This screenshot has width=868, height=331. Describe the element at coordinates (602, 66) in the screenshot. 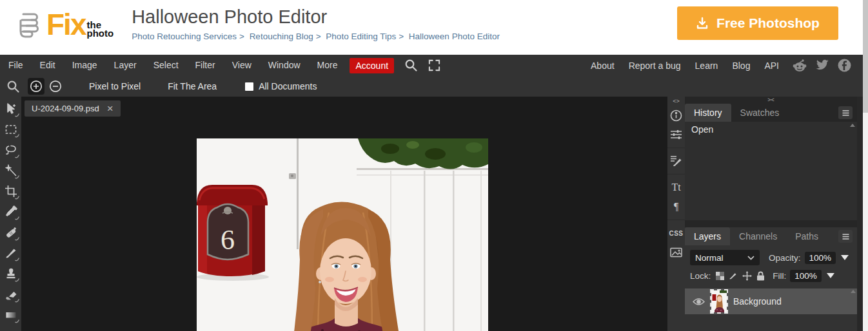

I see `menu-about: About` at that location.